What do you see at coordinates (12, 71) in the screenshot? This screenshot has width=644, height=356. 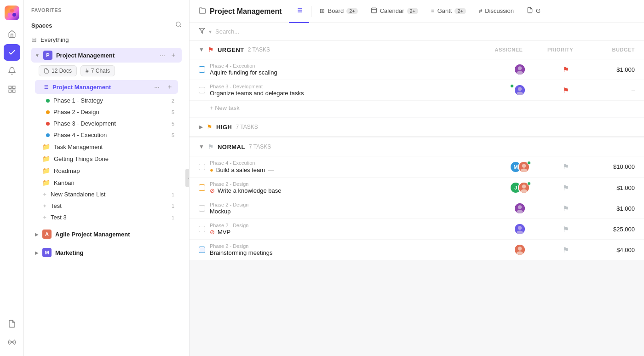 I see `bell-icon` at bounding box center [12, 71].